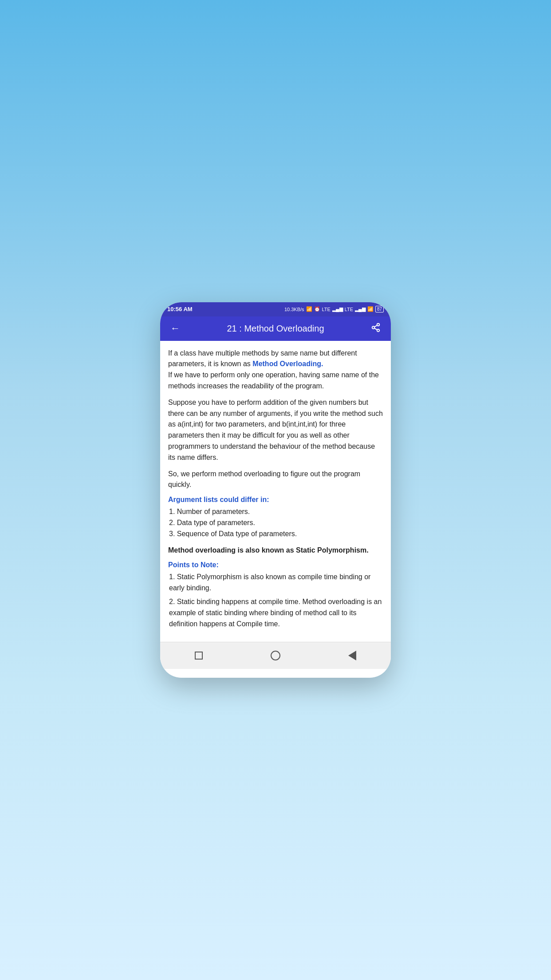  I want to click on phone-bottom, so click(276, 673).